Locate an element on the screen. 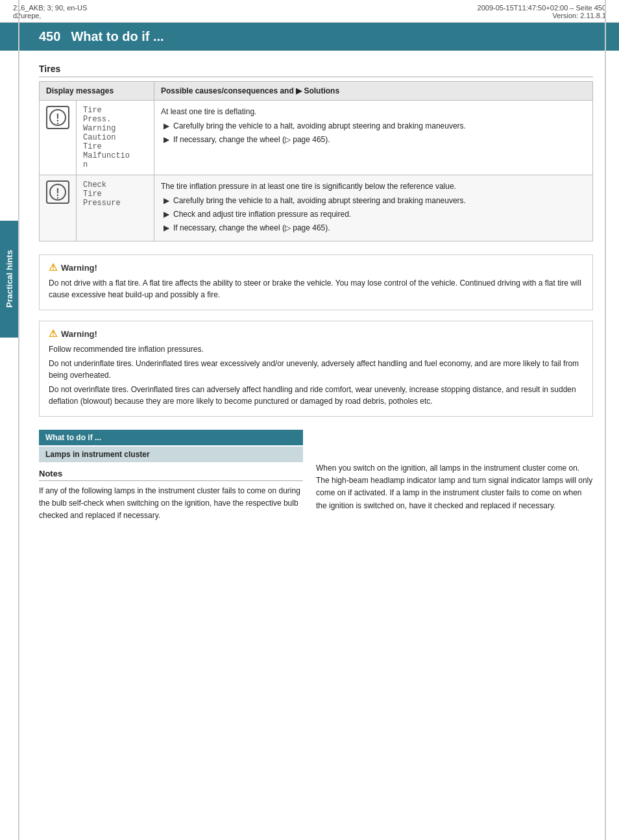 The width and height of the screenshot is (619, 840). display-msg-cell: Tire Press. Warning Caution Tire Malfunc… is located at coordinates (115, 138).